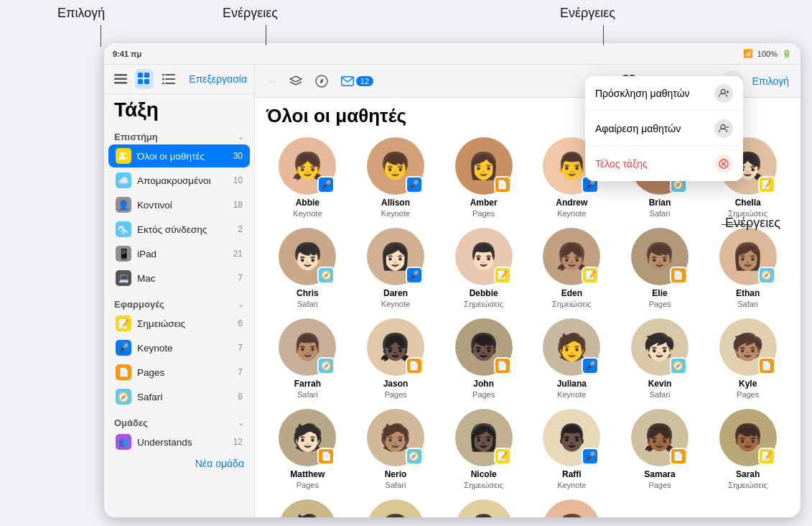 This screenshot has height=526, width=812. I want to click on student-name: Brian, so click(661, 203).